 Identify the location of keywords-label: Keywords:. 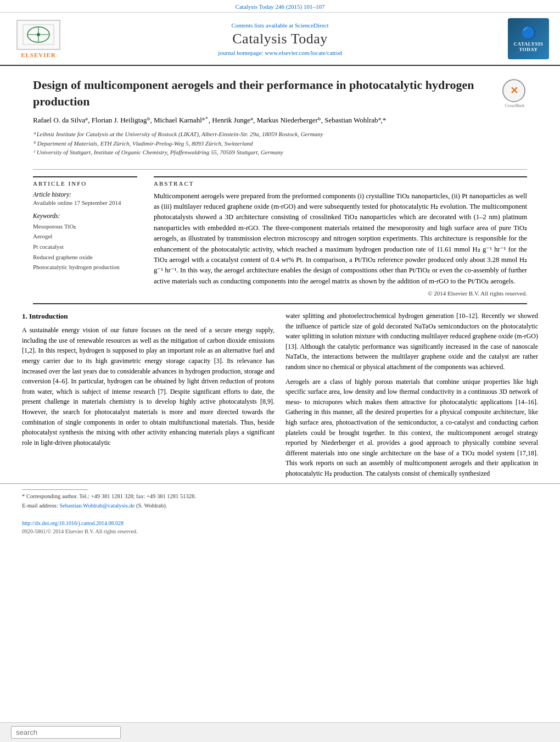
(85, 216).